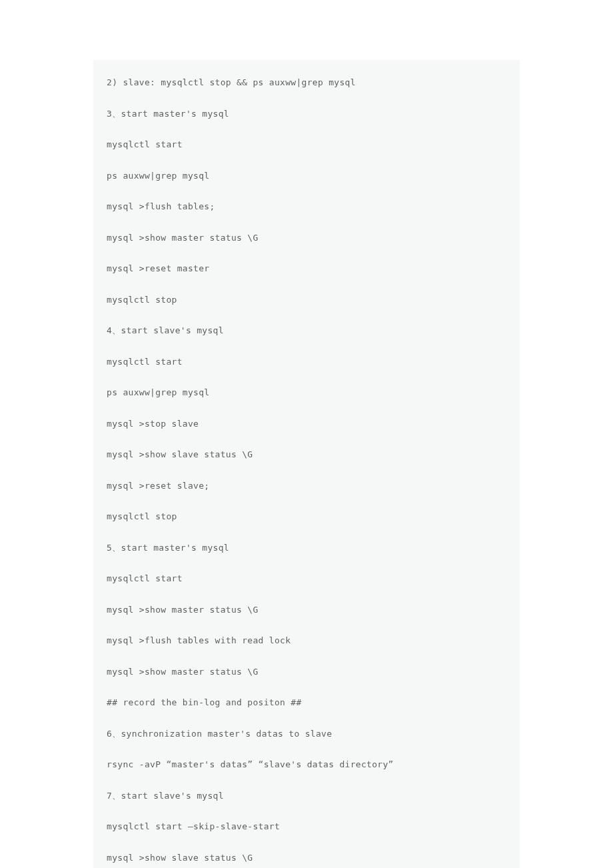 The height and width of the screenshot is (868, 613). What do you see at coordinates (306, 641) in the screenshot?
I see `code-line: mysql >flush tables with read lock` at bounding box center [306, 641].